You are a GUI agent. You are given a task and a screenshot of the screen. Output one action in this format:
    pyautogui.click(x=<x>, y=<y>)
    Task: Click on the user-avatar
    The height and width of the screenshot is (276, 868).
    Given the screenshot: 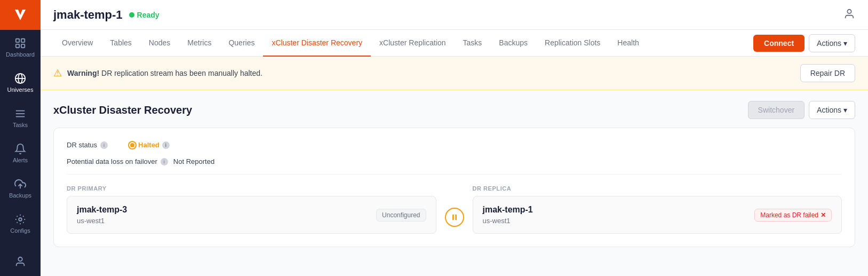 What is the action you would take?
    pyautogui.click(x=20, y=262)
    